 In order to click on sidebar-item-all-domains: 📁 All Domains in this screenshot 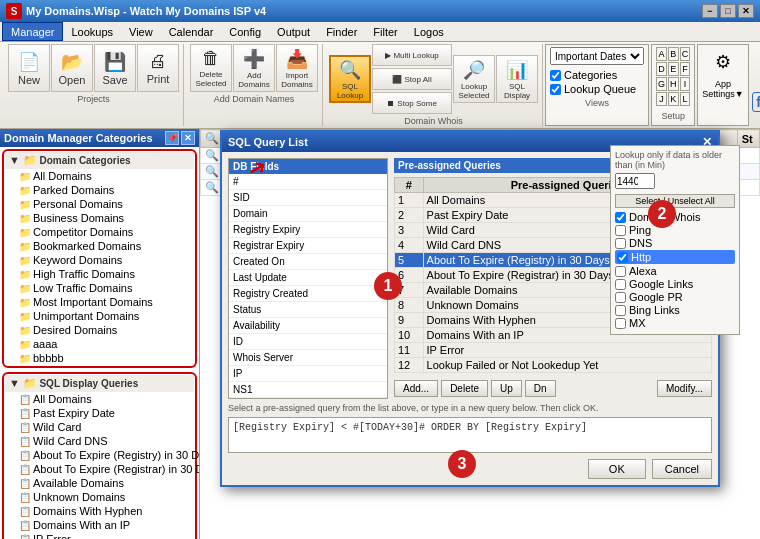, I will do `click(100, 176)`.